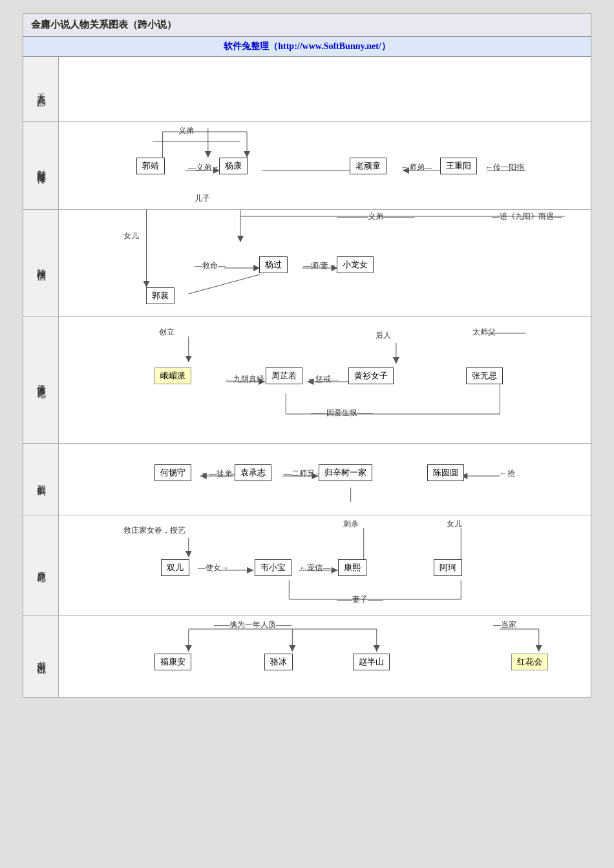 The height and width of the screenshot is (868, 614). Describe the element at coordinates (315, 568) in the screenshot. I see `rel-chongxin: ←宠信—` at that location.